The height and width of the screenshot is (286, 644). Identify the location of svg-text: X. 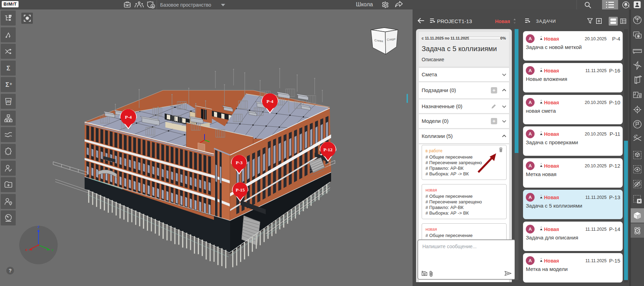
(26, 250).